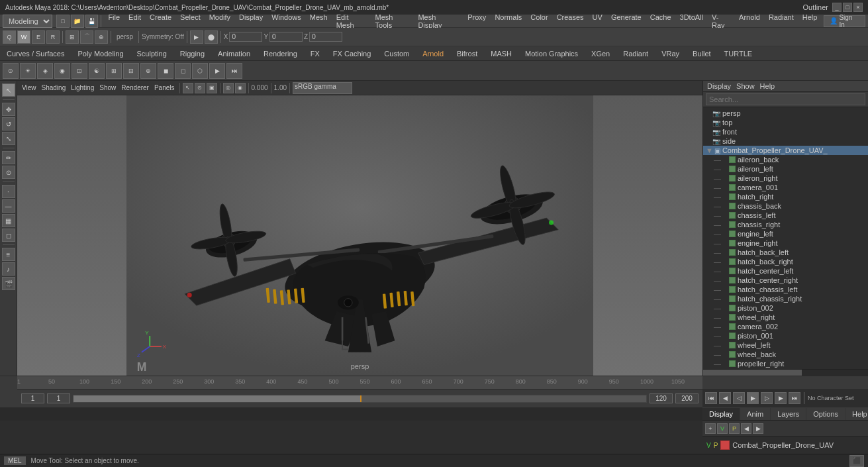  I want to click on move-tool-btn: W, so click(24, 37).